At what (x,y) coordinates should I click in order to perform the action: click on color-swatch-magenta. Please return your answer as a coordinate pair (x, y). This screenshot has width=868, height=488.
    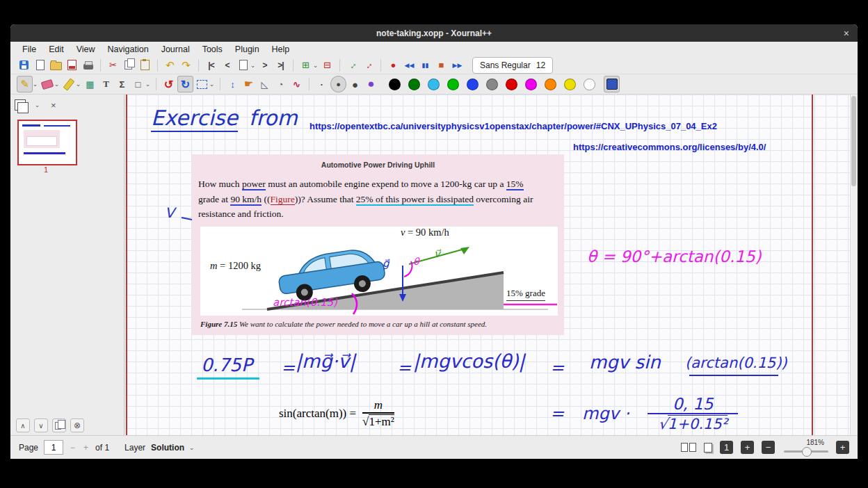
    Looking at the image, I should click on (531, 85).